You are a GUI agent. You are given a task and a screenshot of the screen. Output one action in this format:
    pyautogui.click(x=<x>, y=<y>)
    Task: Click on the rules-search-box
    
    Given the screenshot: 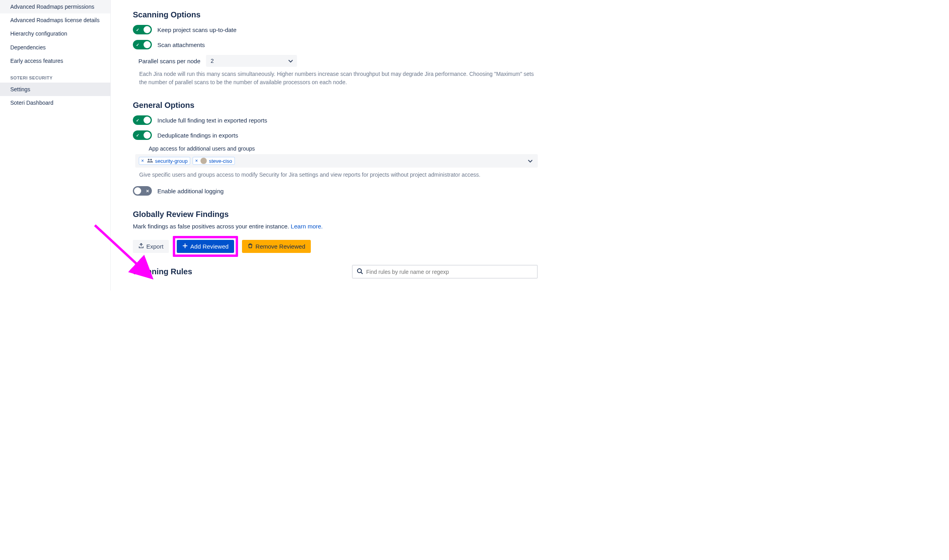 What is the action you would take?
    pyautogui.click(x=445, y=272)
    